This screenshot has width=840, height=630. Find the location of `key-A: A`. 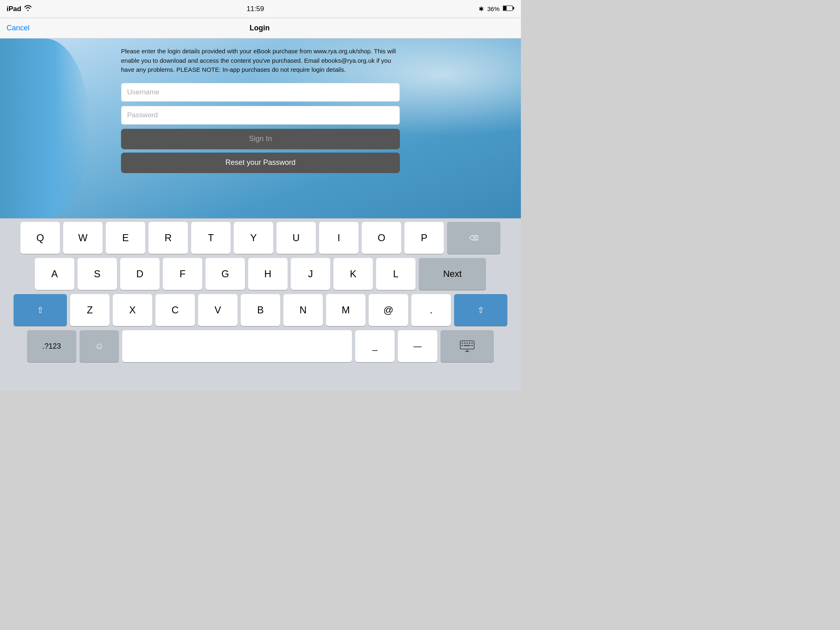

key-A: A is located at coordinates (55, 274).